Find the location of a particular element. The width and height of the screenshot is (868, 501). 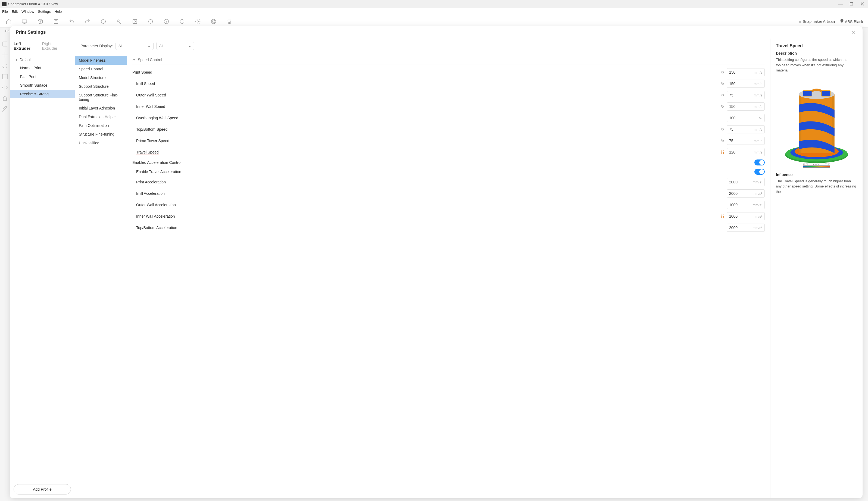

menu-edit: Edit is located at coordinates (14, 12).